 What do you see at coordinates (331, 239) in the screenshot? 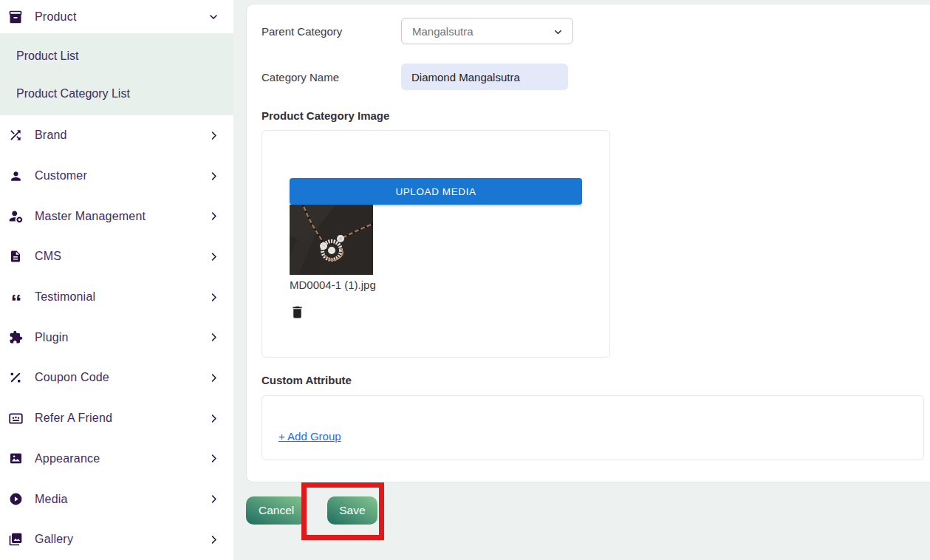
I see `uploaded-image-thumbnail` at bounding box center [331, 239].